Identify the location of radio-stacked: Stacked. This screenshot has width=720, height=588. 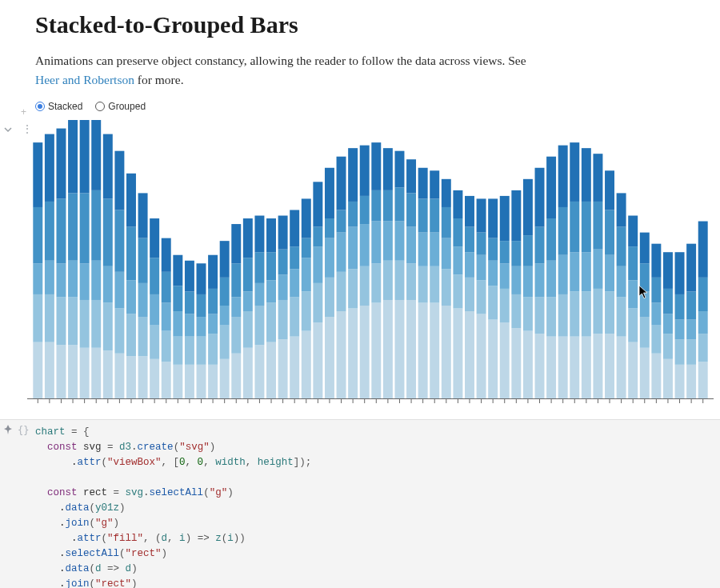
(59, 106).